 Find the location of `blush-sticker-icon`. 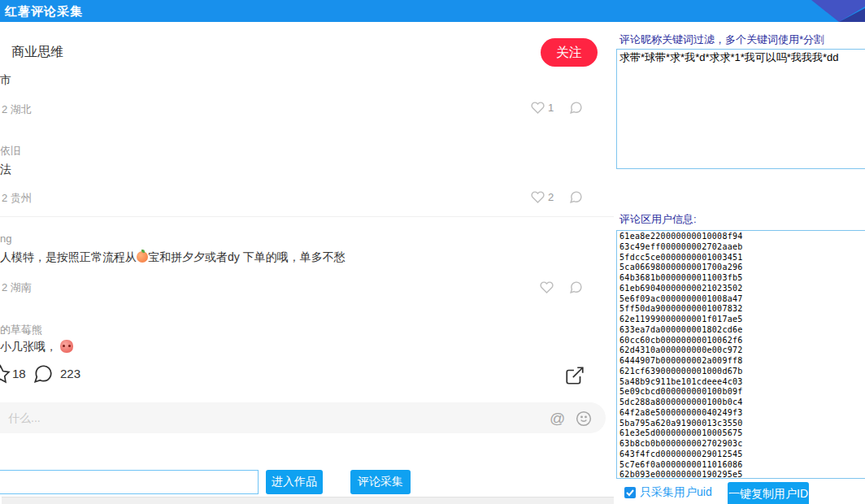

blush-sticker-icon is located at coordinates (67, 346).